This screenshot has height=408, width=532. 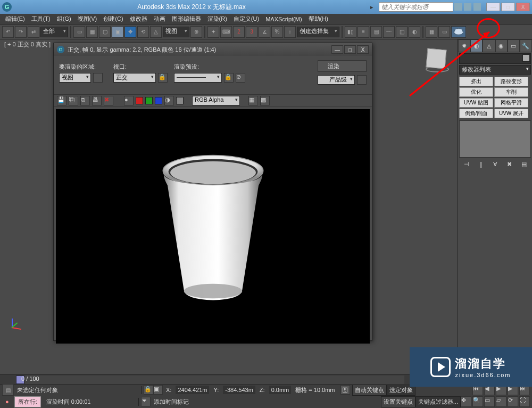 I want to click on material-editor-icon: ◐, so click(x=414, y=32).